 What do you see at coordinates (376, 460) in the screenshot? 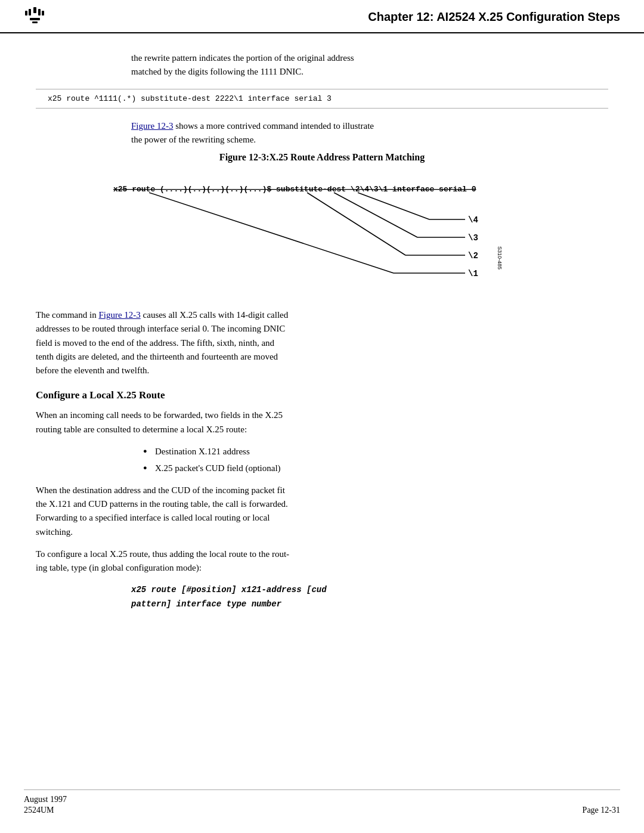
I see `bullet-list: Destination X.121 address X.25 packet's …` at bounding box center [376, 460].